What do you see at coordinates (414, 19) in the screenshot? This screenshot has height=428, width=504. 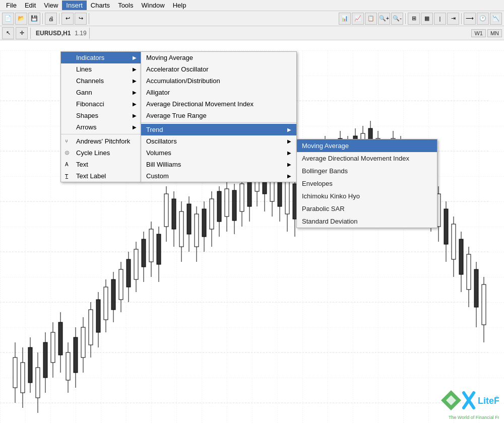 I see `grid-btn: ⊞` at bounding box center [414, 19].